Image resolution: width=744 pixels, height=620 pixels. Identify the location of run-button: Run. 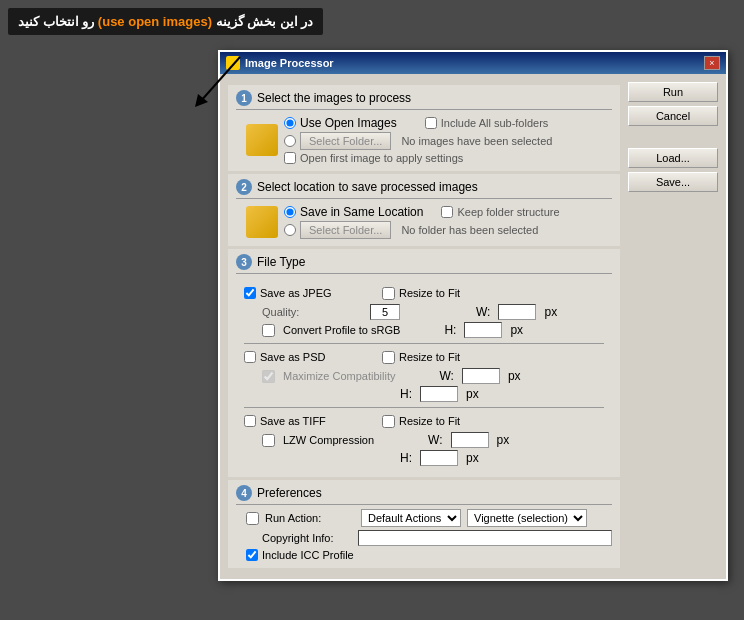
(673, 92).